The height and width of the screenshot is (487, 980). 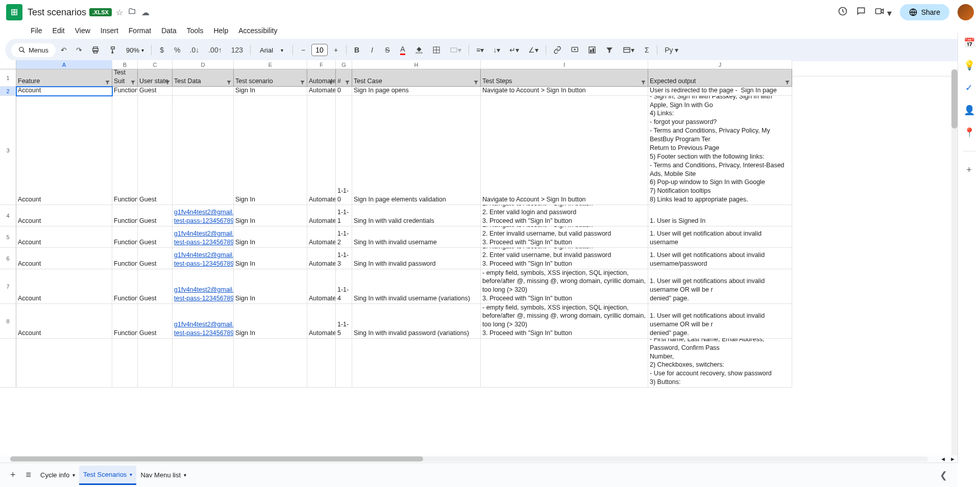 What do you see at coordinates (969, 170) in the screenshot?
I see `addons-icon: +` at bounding box center [969, 170].